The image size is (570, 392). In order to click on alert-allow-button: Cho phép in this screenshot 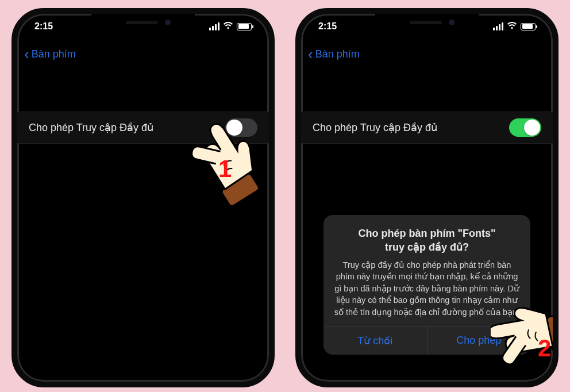, I will do `click(479, 340)`.